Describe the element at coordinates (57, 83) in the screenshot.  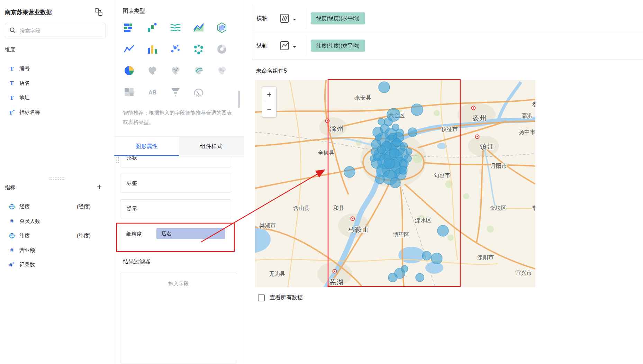
I see `dimension-field-item: T店名` at that location.